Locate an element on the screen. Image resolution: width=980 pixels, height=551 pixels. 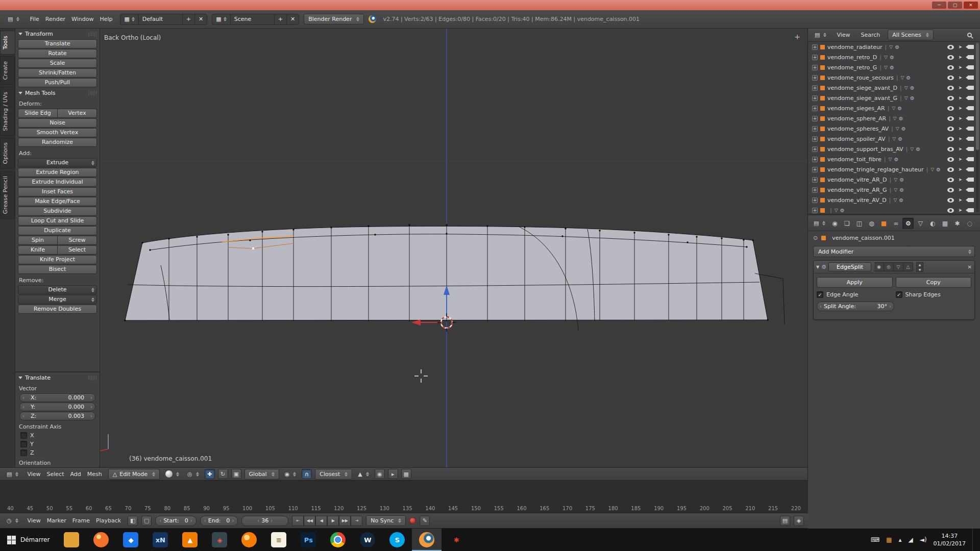
outliner-row: + vendome_retro_D | ▽ ⚙ ➤ is located at coordinates (894, 57).